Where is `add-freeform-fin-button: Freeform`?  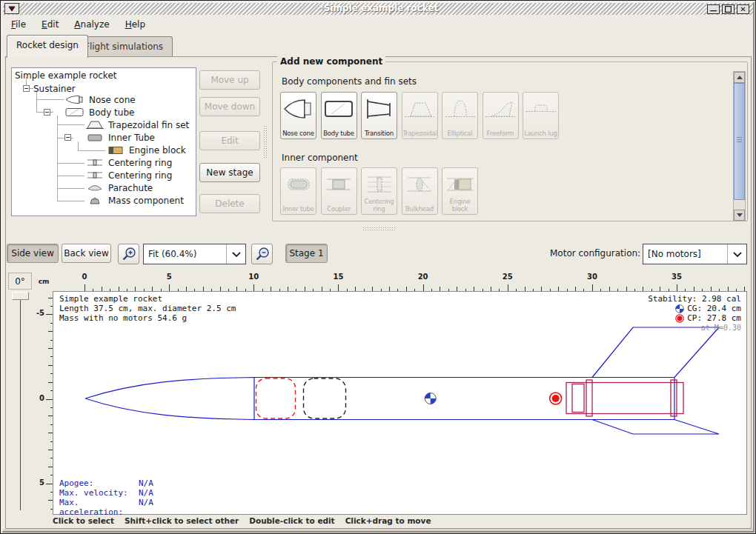
add-freeform-fin-button: Freeform is located at coordinates (501, 116).